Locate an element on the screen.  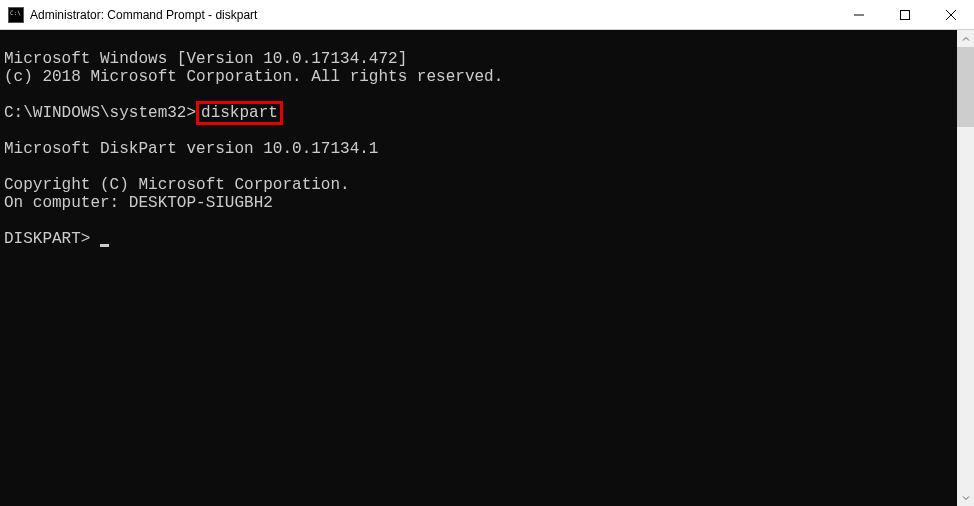
maximize-button is located at coordinates (905, 14).